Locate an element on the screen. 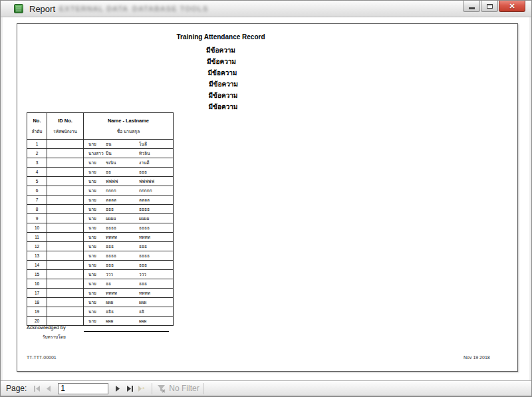  table-row: 14 นาย ธธธ ธธธ is located at coordinates (100, 265).